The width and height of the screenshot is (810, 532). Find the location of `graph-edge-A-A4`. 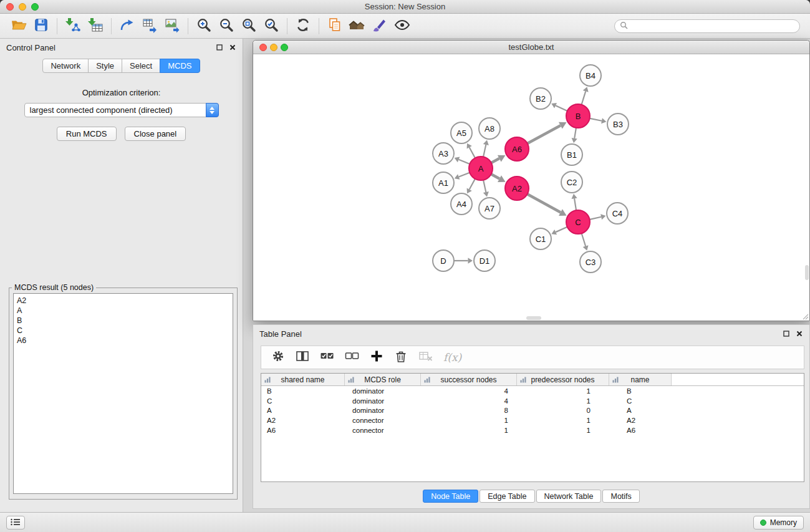

graph-edge-A-A4 is located at coordinates (473, 183).